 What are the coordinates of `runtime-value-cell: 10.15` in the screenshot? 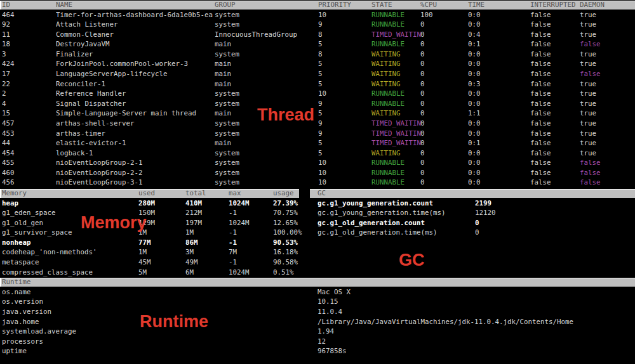 It's located at (328, 302).